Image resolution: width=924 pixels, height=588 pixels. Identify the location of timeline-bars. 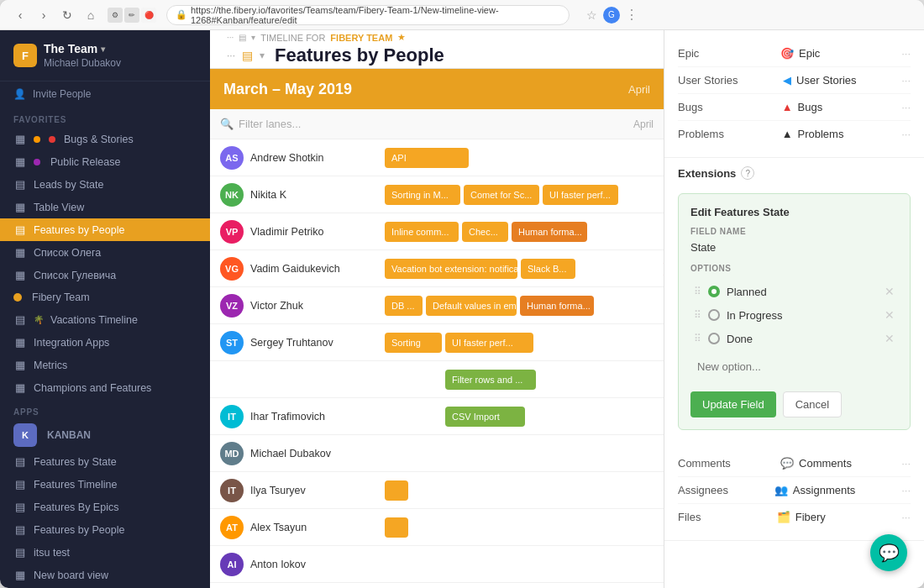
(521, 454).